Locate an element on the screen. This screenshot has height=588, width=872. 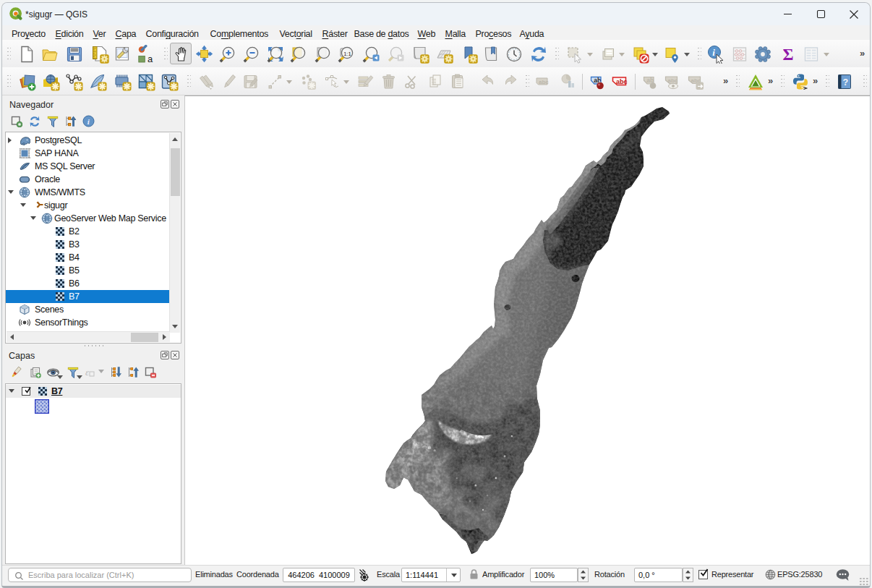
svg-text: ε is located at coordinates (87, 372).